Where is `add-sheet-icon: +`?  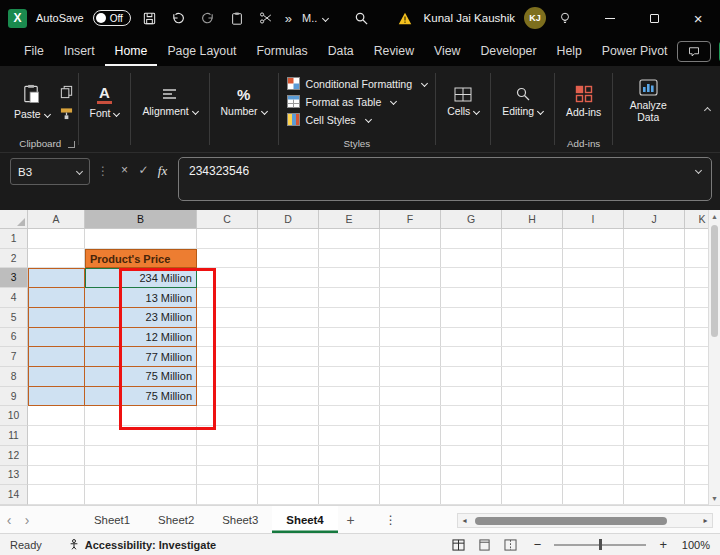 add-sheet-icon: + is located at coordinates (351, 520).